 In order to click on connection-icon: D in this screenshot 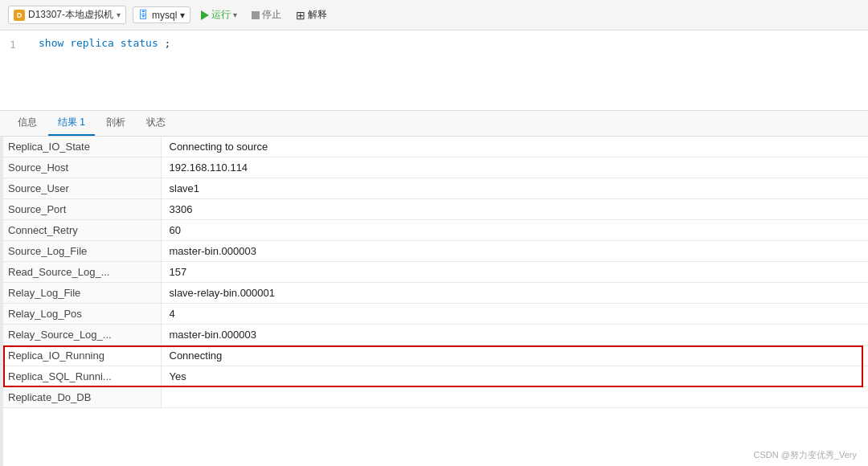, I will do `click(19, 15)`.